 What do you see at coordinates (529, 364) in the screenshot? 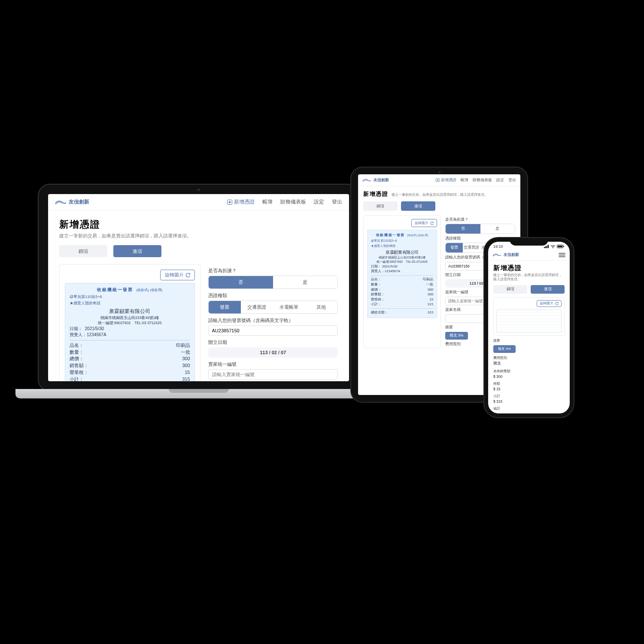
I see `category-value: 雜支` at bounding box center [529, 364].